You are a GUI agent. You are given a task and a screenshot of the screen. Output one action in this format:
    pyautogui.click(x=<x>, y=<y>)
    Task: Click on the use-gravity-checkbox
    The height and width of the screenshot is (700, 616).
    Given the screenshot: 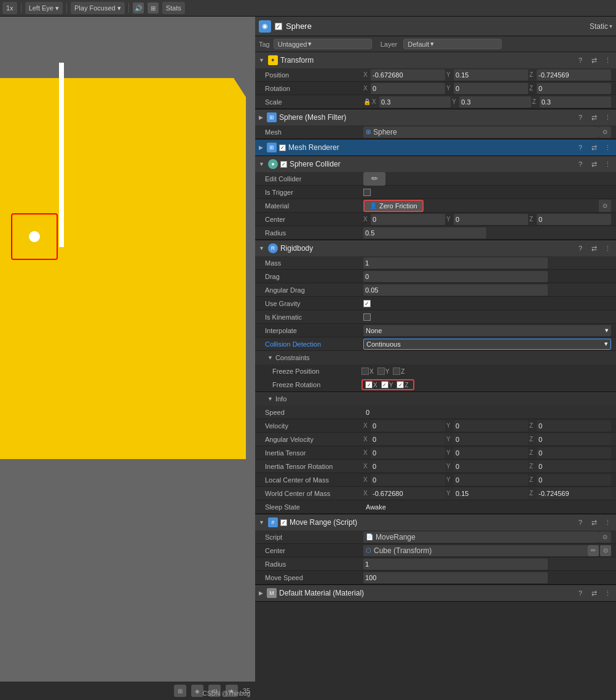 What is the action you would take?
    pyautogui.click(x=367, y=304)
    